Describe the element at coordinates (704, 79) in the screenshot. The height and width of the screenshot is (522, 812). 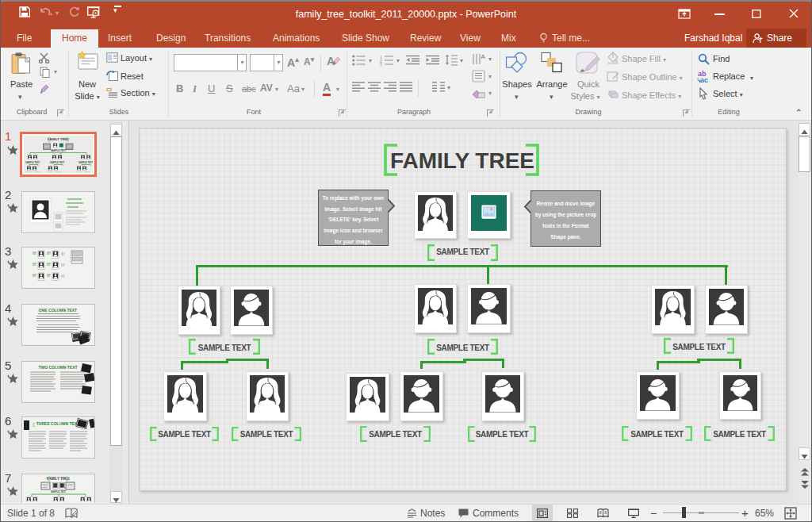
I see `svg-text: ac` at that location.